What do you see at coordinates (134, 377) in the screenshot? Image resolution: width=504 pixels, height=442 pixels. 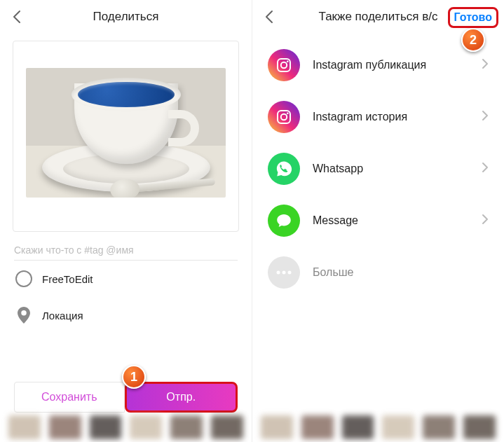 I see `step-badge-1: 1` at bounding box center [134, 377].